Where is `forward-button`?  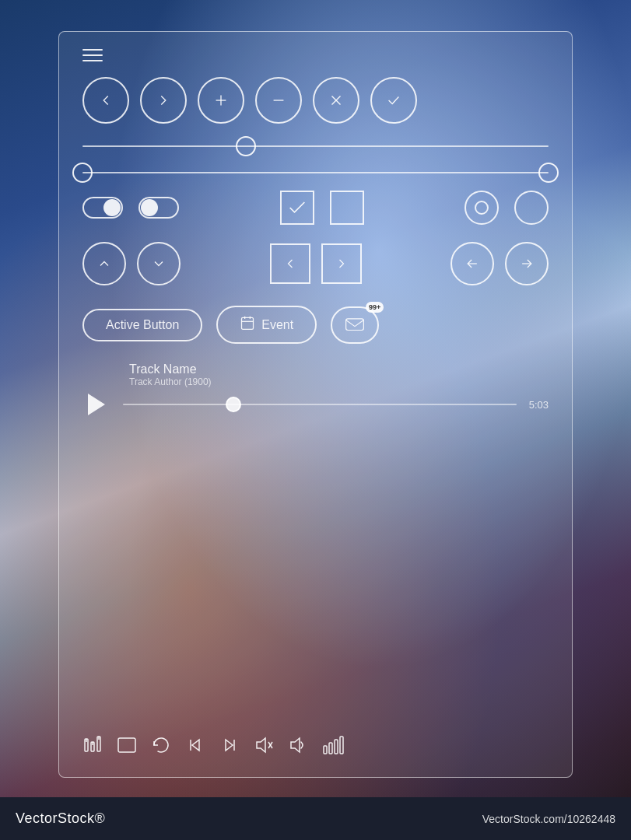 forward-button is located at coordinates (163, 100).